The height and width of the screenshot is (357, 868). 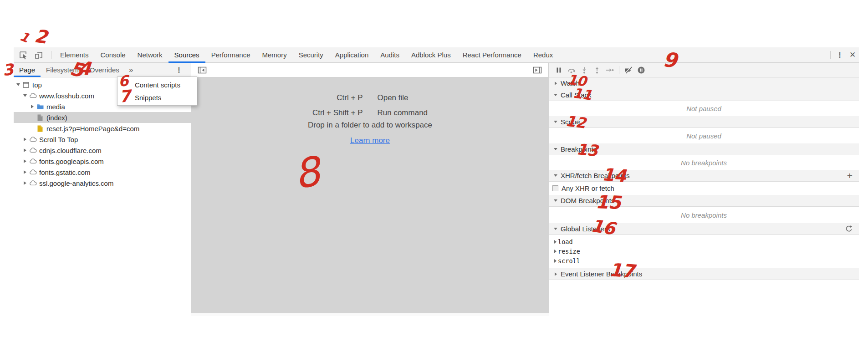 I want to click on hide-navigator-icon, so click(x=202, y=70).